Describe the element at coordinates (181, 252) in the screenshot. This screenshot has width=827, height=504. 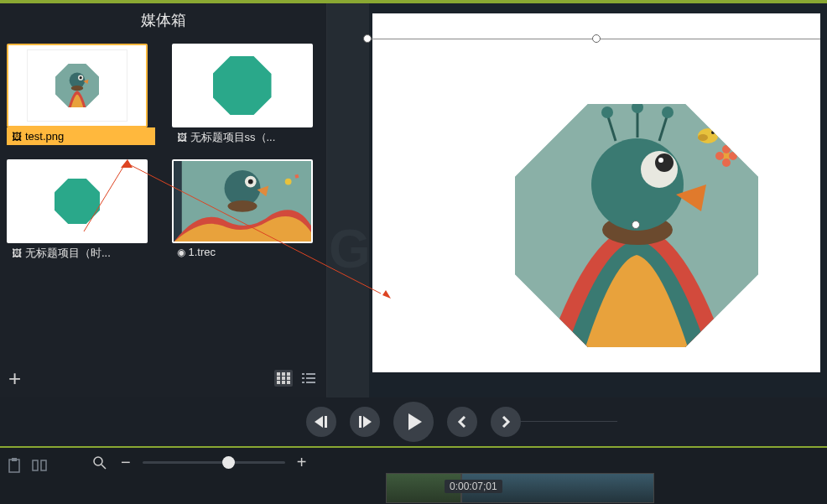
I see `recording-icon: ◉` at that location.